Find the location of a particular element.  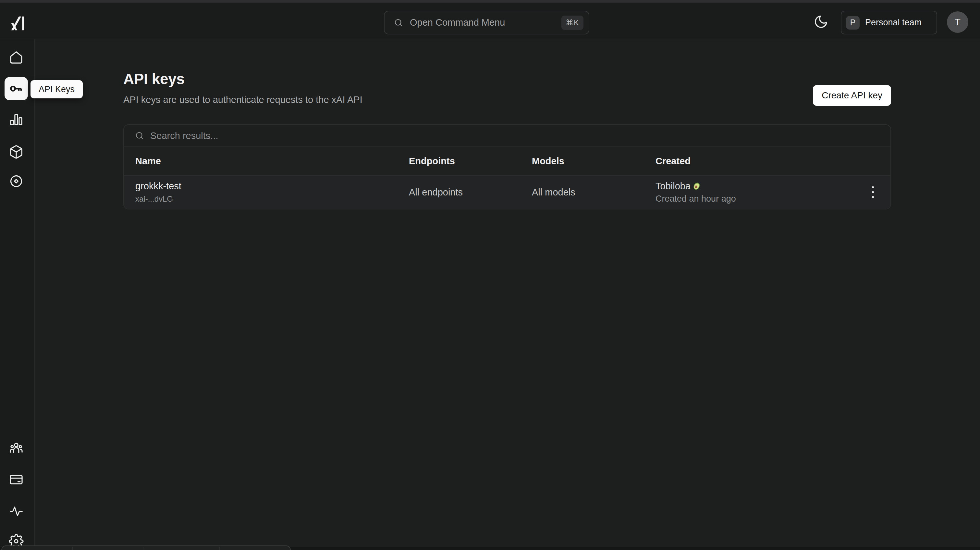

avocado-emoji is located at coordinates (697, 186).